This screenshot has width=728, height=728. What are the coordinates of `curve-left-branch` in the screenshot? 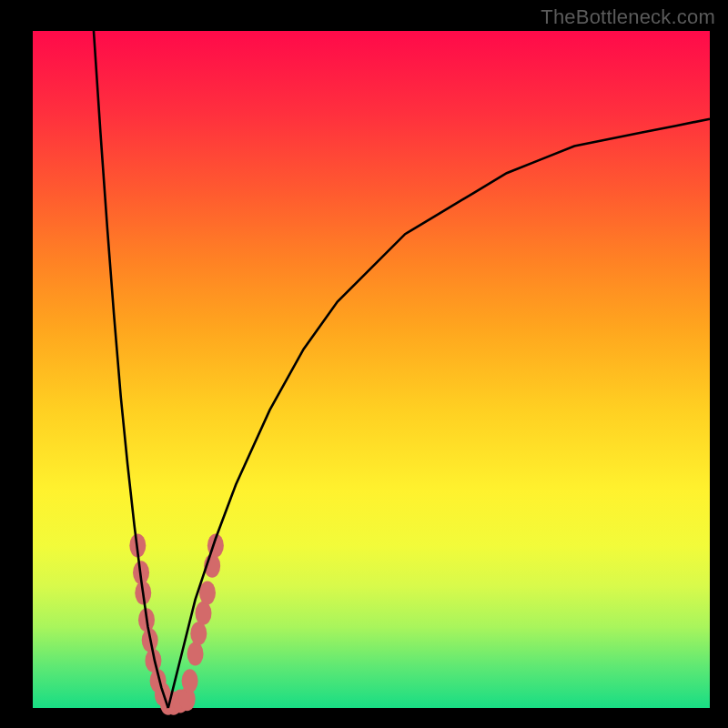 It's located at (131, 369).